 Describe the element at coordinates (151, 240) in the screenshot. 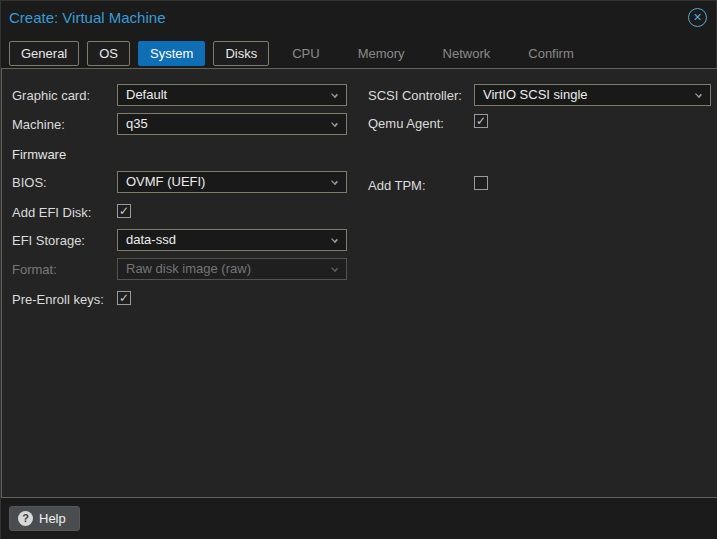

I see `efi-storage-value: data-ssd` at that location.